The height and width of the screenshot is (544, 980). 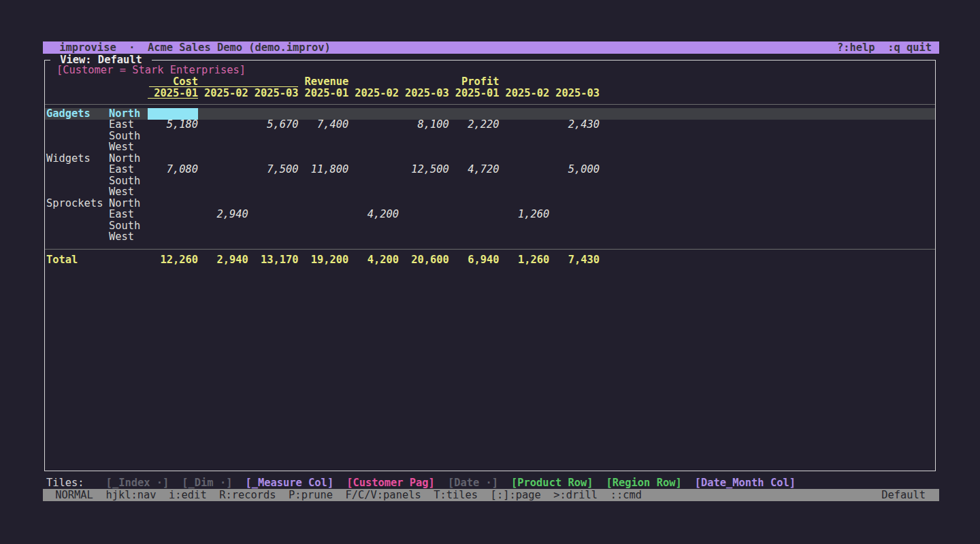 What do you see at coordinates (745, 483) in the screenshot?
I see `tile-item: [Date_Month Col]` at bounding box center [745, 483].